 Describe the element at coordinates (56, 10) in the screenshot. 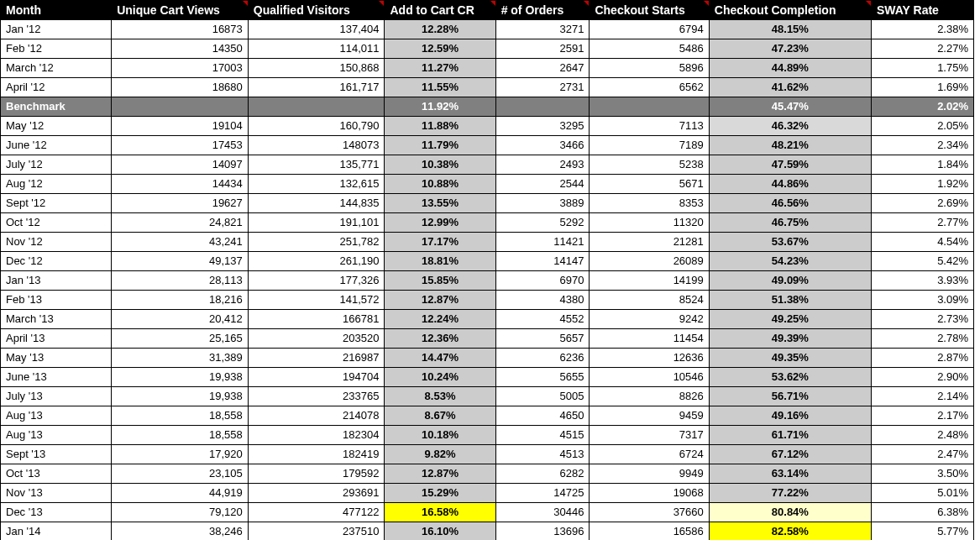

I see `col-header: Month` at that location.